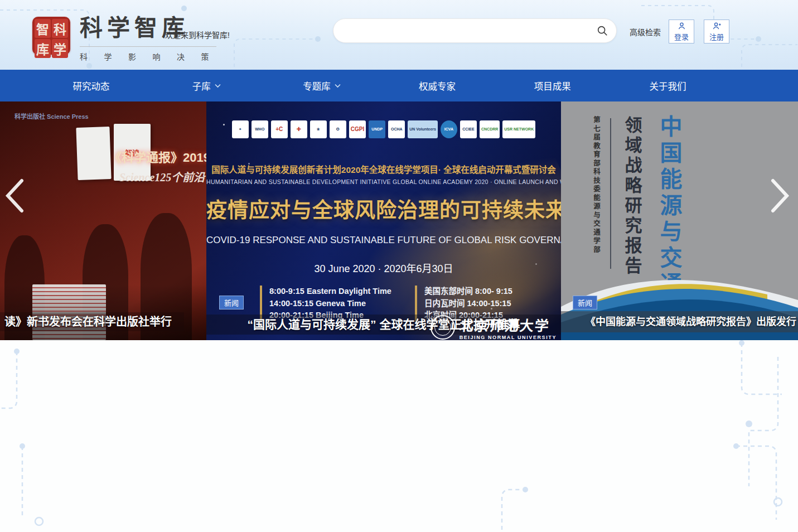 The image size is (798, 532). I want to click on report-title-sub: 领域战略研究报告, so click(632, 196).